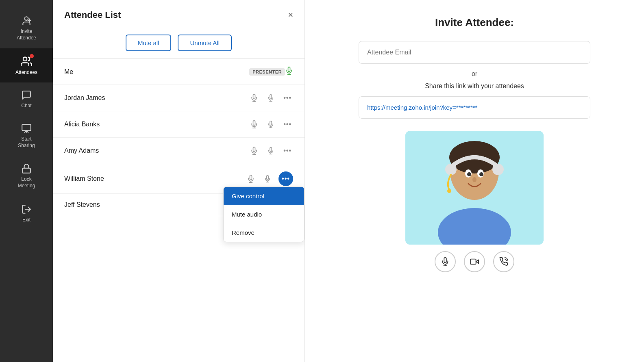 The height and width of the screenshot is (362, 644). I want to click on sidebar-item-chat: Chat, so click(26, 99).